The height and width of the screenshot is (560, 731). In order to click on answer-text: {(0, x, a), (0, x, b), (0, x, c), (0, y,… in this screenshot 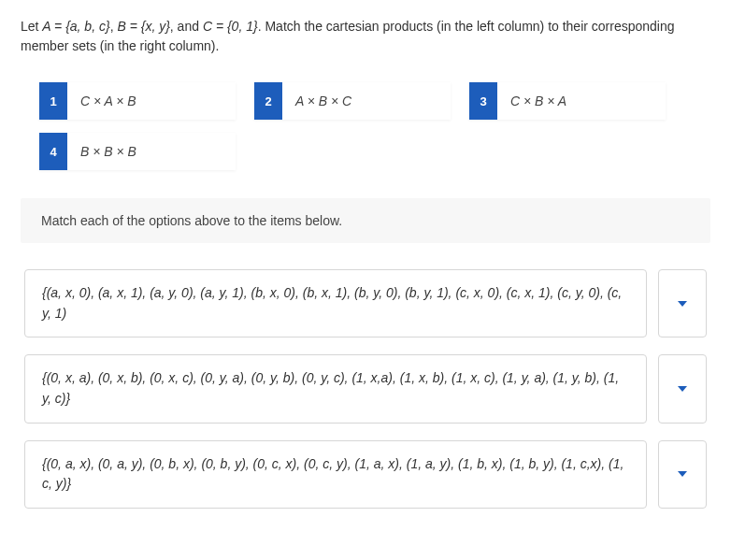, I will do `click(336, 389)`.